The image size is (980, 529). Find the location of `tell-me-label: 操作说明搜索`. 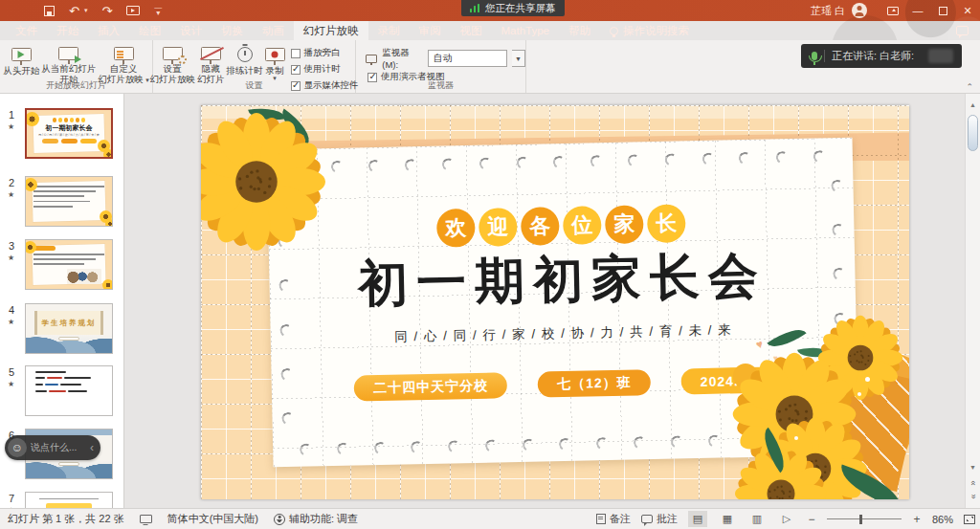

tell-me-label: 操作说明搜索 is located at coordinates (657, 31).